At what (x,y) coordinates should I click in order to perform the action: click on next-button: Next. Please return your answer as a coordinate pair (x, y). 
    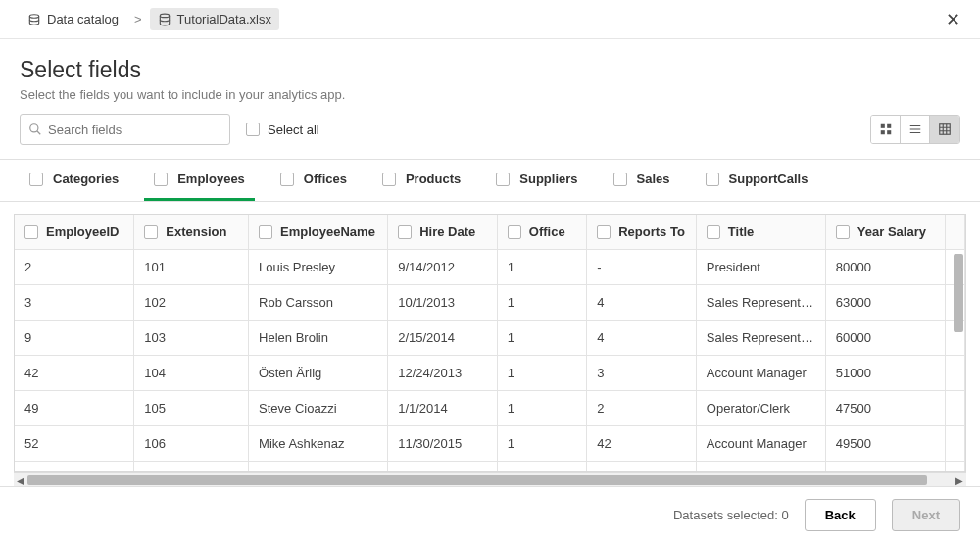
    Looking at the image, I should click on (926, 516).